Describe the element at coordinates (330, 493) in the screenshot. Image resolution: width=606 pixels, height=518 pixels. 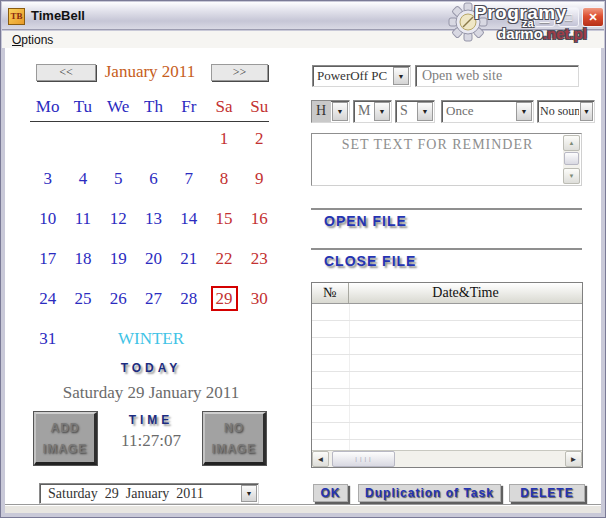
I see `ok-button: OK` at that location.